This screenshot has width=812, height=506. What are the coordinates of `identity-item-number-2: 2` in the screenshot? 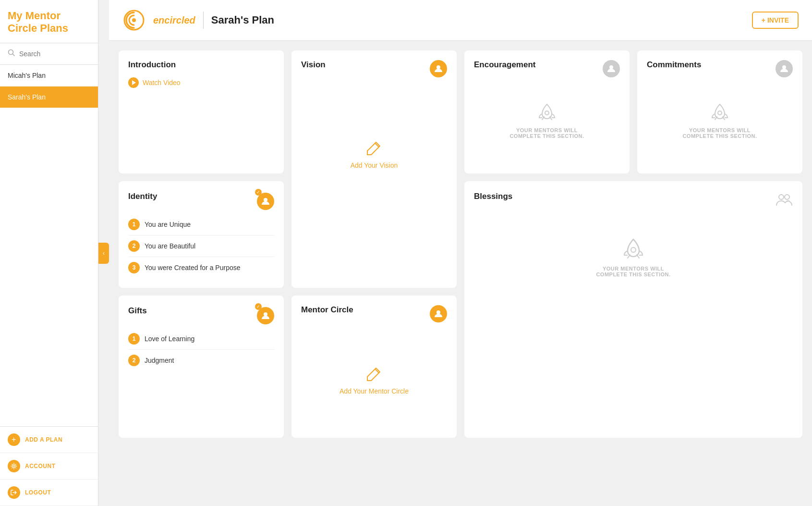 It's located at (134, 246).